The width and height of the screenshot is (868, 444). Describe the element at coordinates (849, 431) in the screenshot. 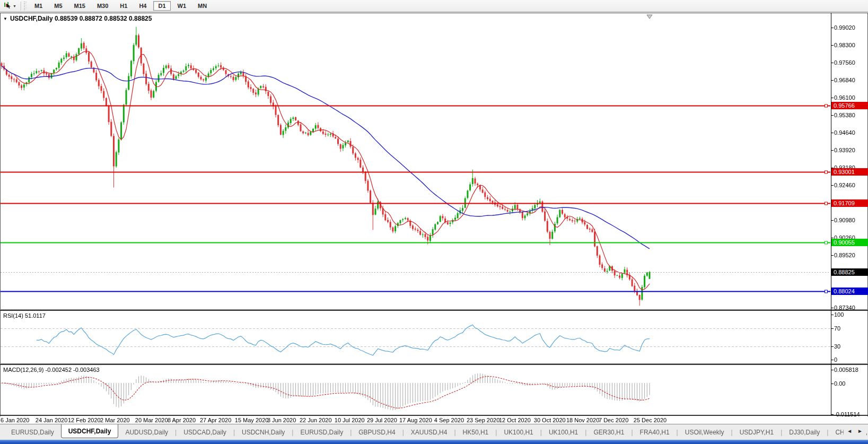

I see `tab-scroll-left-icon: ◄` at that location.